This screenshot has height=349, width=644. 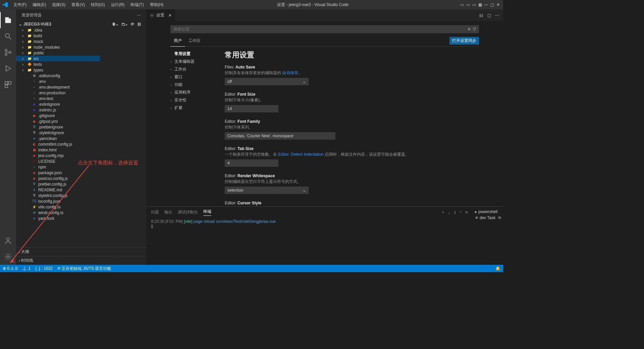 I want to click on file-README.md: ℹREADME.md, so click(x=81, y=190).